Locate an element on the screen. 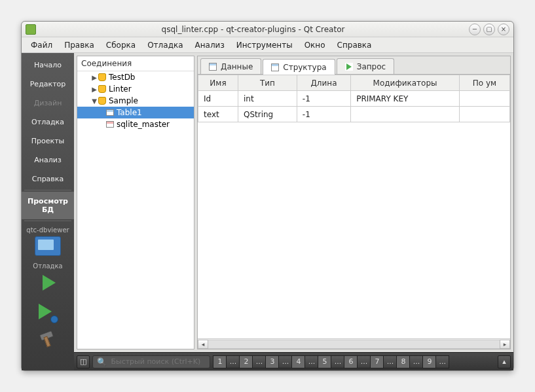  play-icon is located at coordinates (349, 67).